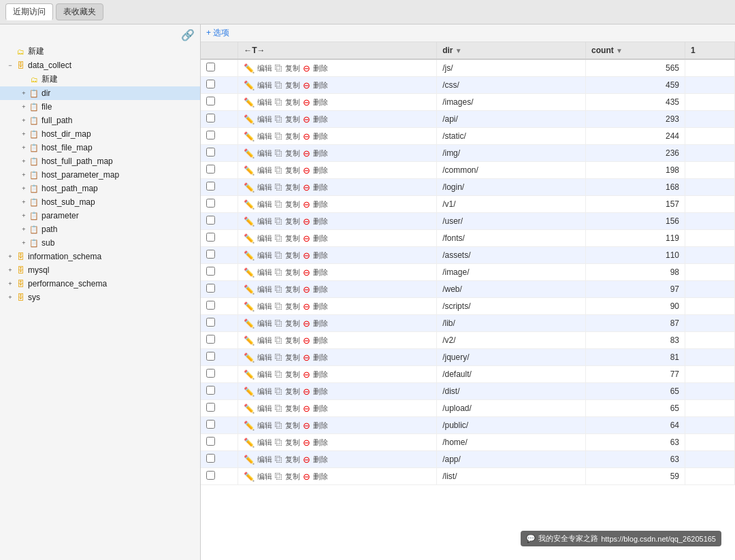  I want to click on col-num-header: 1, so click(710, 50).